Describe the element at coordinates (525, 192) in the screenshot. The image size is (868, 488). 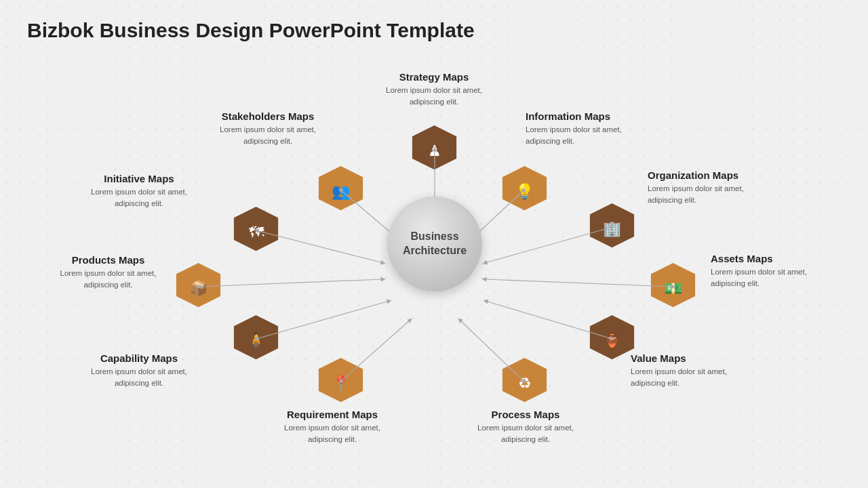
I see `information-icon: 💡` at that location.